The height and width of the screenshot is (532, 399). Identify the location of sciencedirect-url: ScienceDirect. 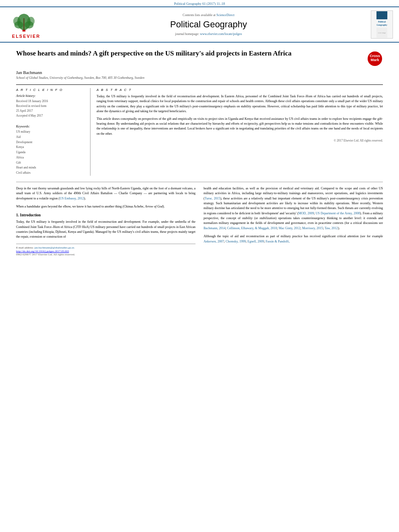
(225, 15).